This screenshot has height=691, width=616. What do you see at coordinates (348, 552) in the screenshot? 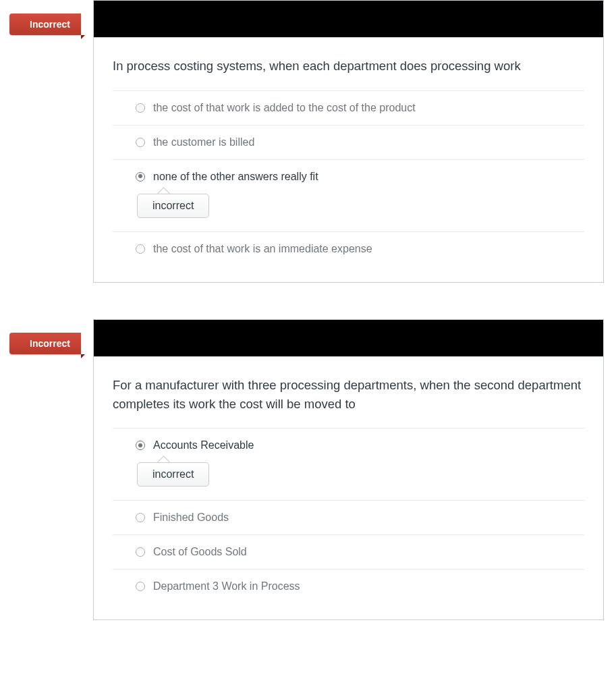
I see `answer-option: Cost of Goods Sold` at bounding box center [348, 552].